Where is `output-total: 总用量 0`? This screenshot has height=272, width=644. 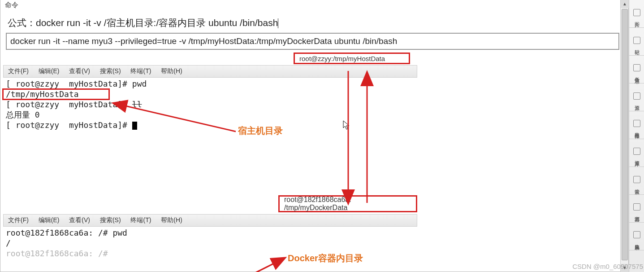 output-total: 总用量 0 is located at coordinates (210, 115).